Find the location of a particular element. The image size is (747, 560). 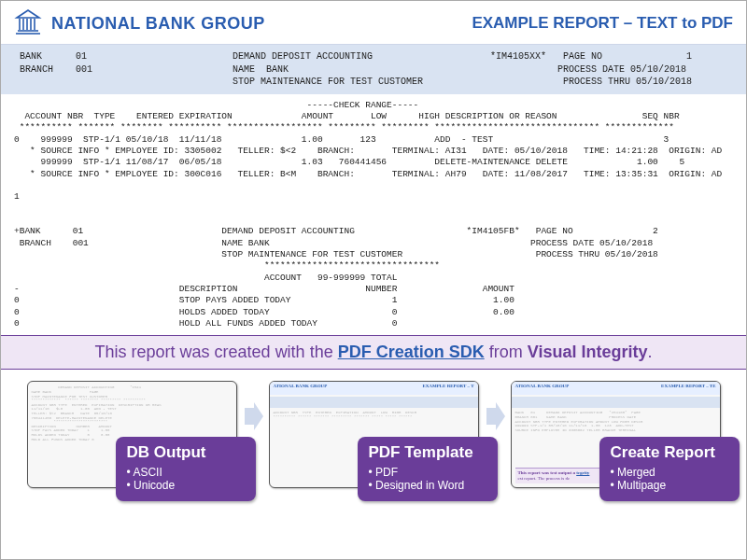

header: NATIONAL BANK GROUP EXAMPLE REPORT – TEX… is located at coordinates (374, 22).